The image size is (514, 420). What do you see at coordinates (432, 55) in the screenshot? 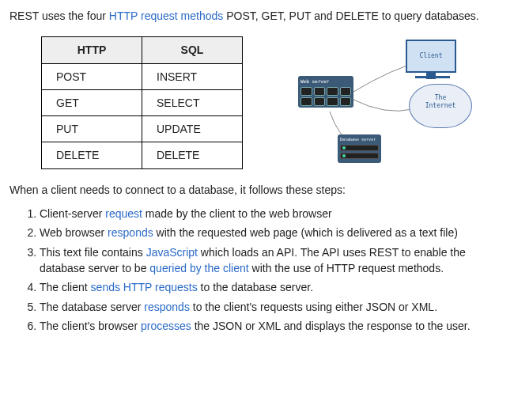
I see `client-label: Client` at bounding box center [432, 55].